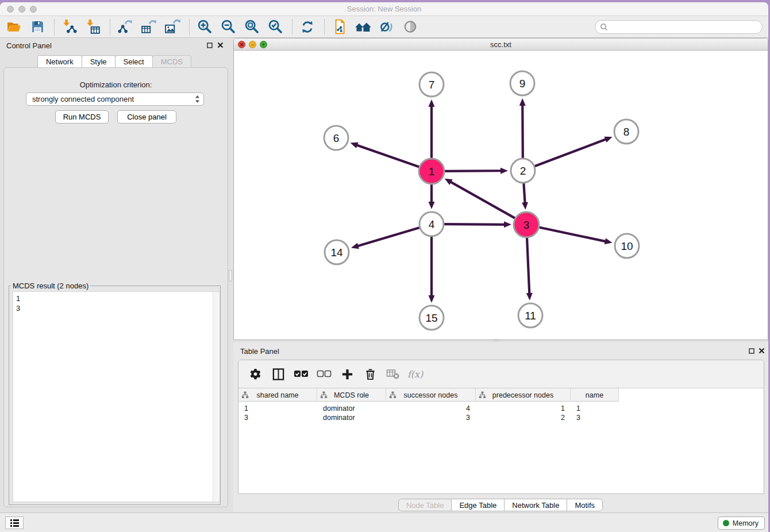  Describe the element at coordinates (762, 350) in the screenshot. I see `table-close-button` at that location.